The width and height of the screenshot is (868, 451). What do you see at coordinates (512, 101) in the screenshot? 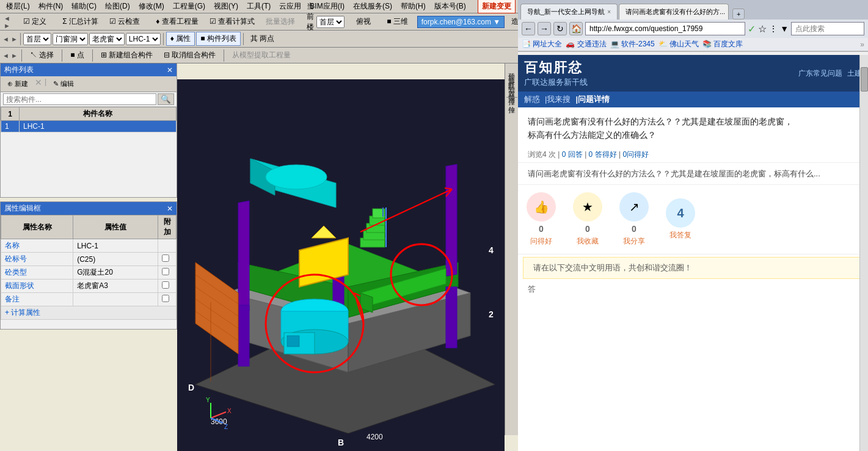
I see `vtb-pull: 拉伸` at bounding box center [512, 101].